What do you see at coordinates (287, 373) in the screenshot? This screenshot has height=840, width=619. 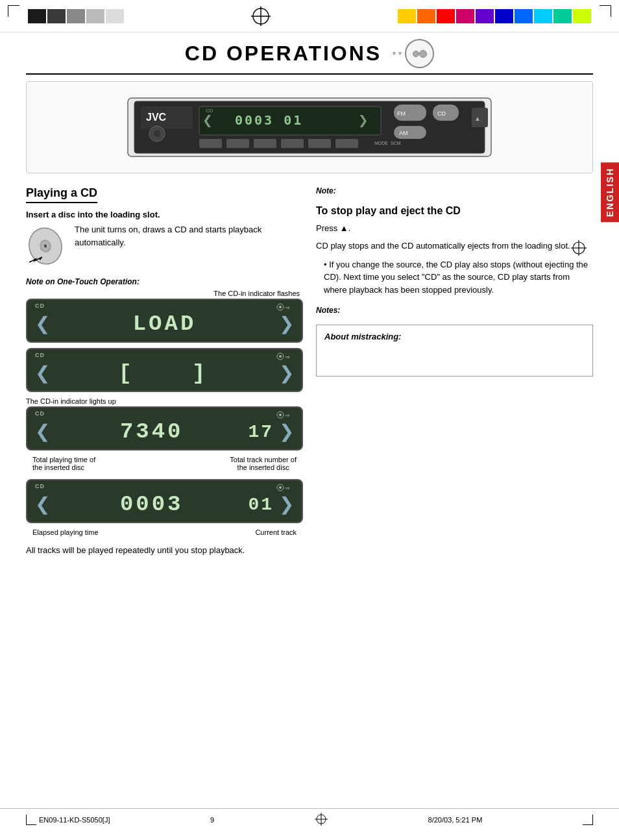 I see `lcd2-right-arrow: ❯` at bounding box center [287, 373].